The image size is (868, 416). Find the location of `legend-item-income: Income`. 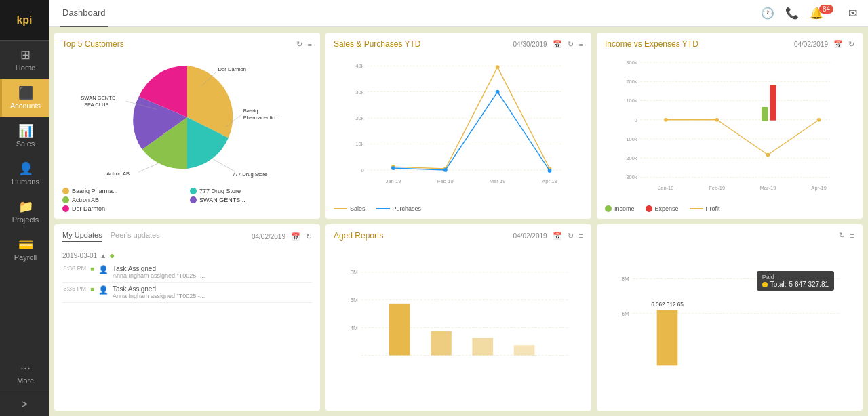

legend-item-income: Income is located at coordinates (620, 209).